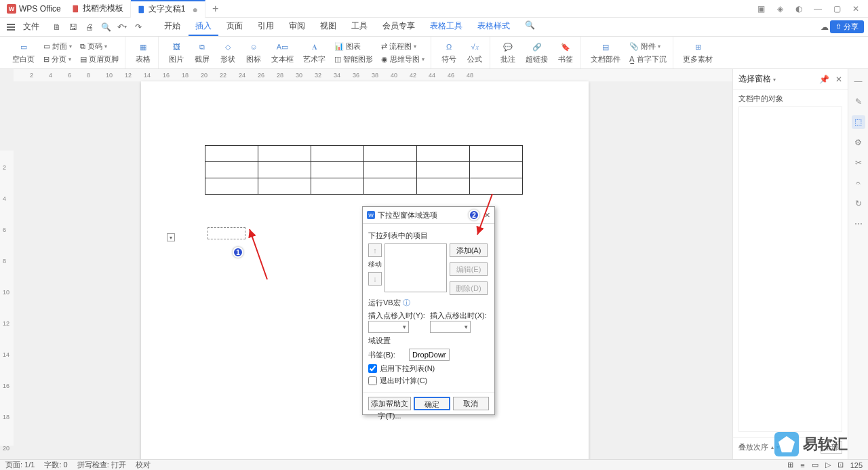 The image size is (868, 470). What do you see at coordinates (172, 27) in the screenshot?
I see `tab-start: 开始` at bounding box center [172, 27].